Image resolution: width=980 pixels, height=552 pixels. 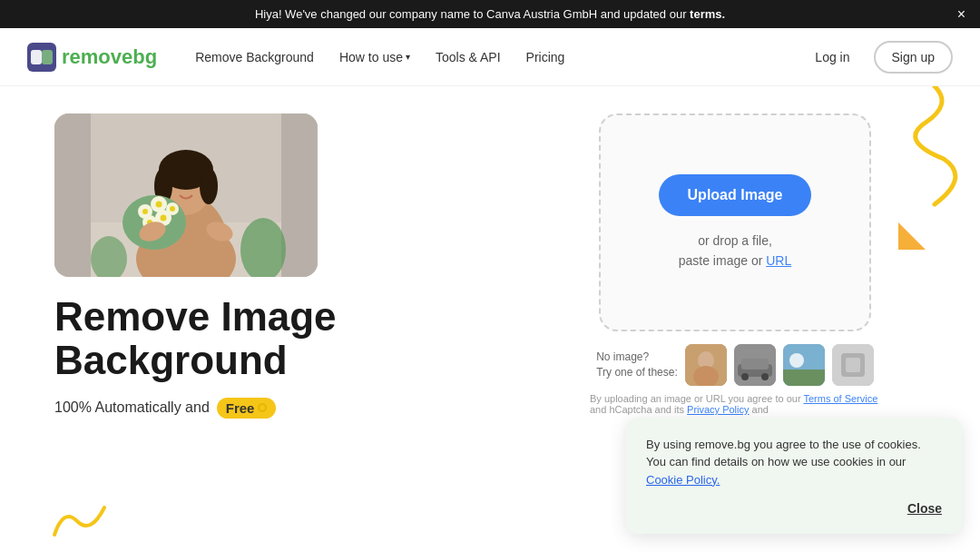 What do you see at coordinates (490, 57) in the screenshot?
I see `navbar: removebg Remove Background How to use ▾ …` at bounding box center [490, 57].